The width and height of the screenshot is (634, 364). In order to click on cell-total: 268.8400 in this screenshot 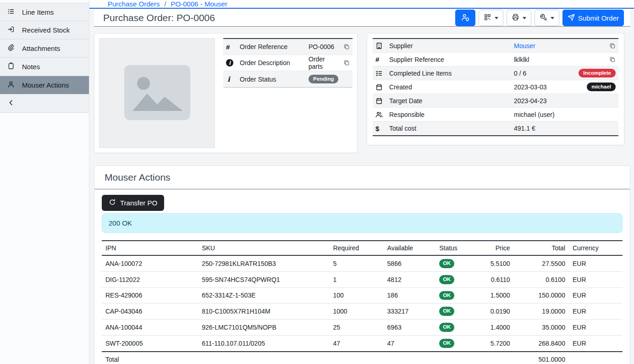, I will do `click(541, 343)`.